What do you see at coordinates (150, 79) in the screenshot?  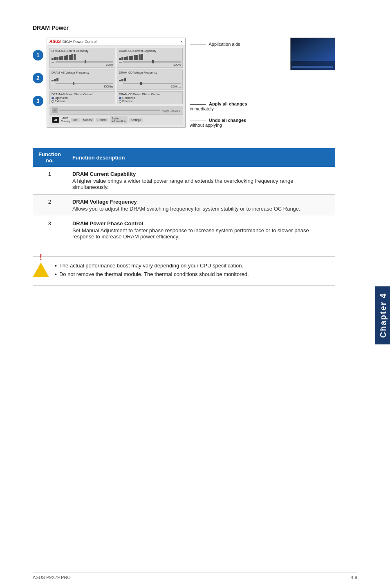 I see `dram-cd-freq-cell: DRAM-CD Voltage Frequency — 35` at bounding box center [150, 79].